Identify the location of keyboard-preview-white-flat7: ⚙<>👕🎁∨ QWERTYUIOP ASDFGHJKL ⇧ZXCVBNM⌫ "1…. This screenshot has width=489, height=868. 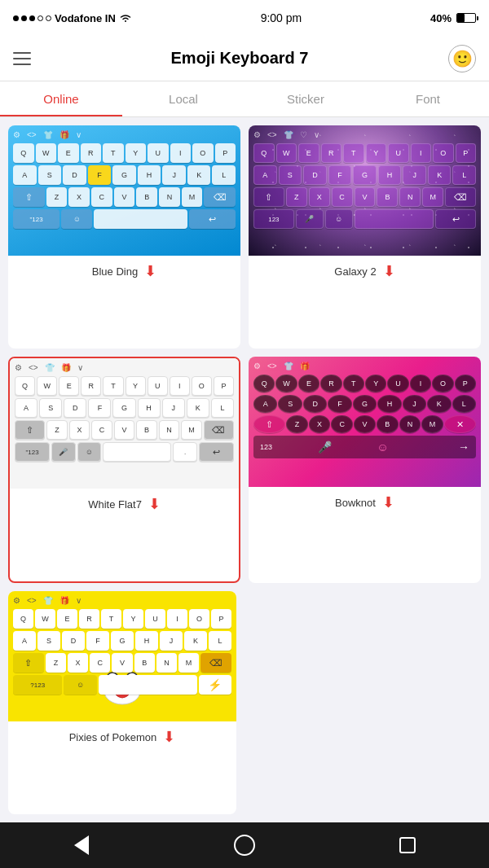
(124, 423).